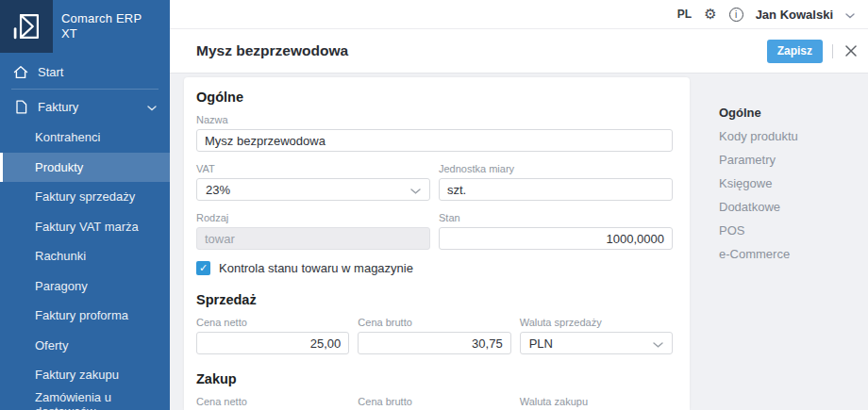  I want to click on sprzedaz-cena-netto-input, so click(273, 343).